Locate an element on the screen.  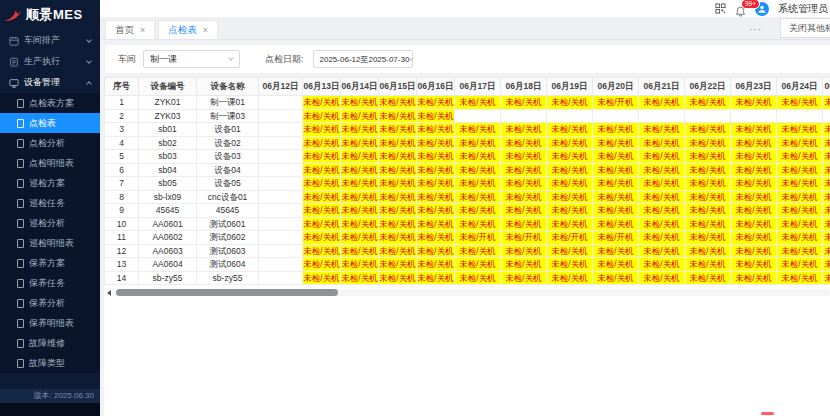
current-user-name: 系统管理员 is located at coordinates (803, 9).